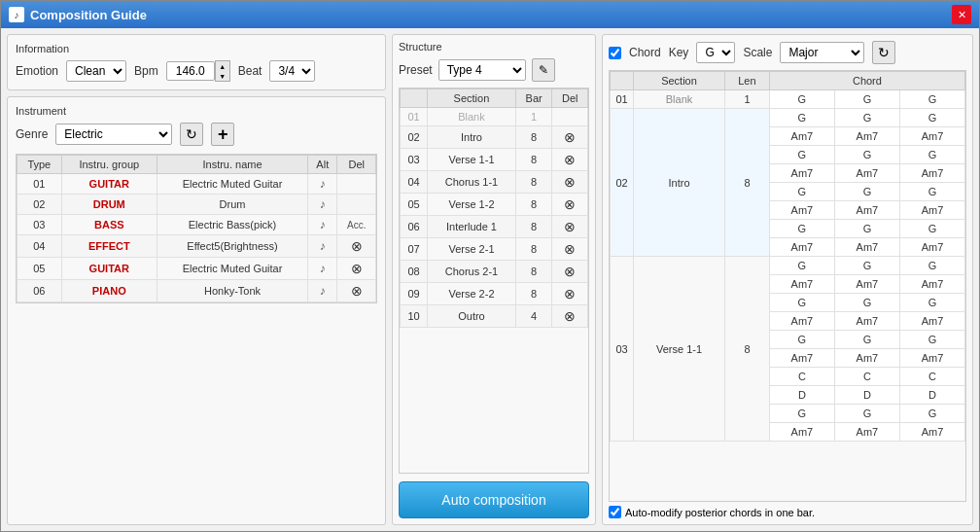 The height and width of the screenshot is (532, 980). What do you see at coordinates (223, 66) in the screenshot?
I see `bpm-up: ▲` at bounding box center [223, 66].